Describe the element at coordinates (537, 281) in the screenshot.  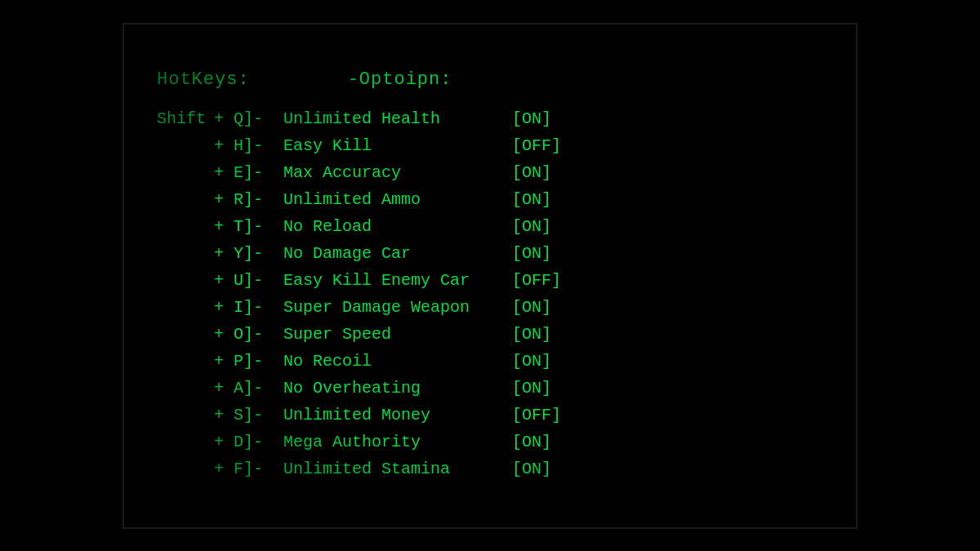
I see `option-status-6: [OFF]` at that location.